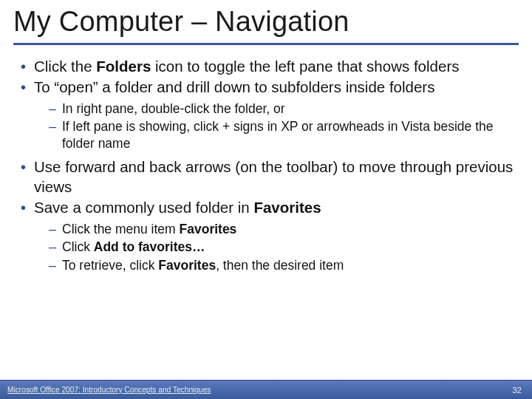  Describe the element at coordinates (280, 247) in the screenshot. I see `sub-bullet-list: Click the menu item Favorites Click Add …` at that location.